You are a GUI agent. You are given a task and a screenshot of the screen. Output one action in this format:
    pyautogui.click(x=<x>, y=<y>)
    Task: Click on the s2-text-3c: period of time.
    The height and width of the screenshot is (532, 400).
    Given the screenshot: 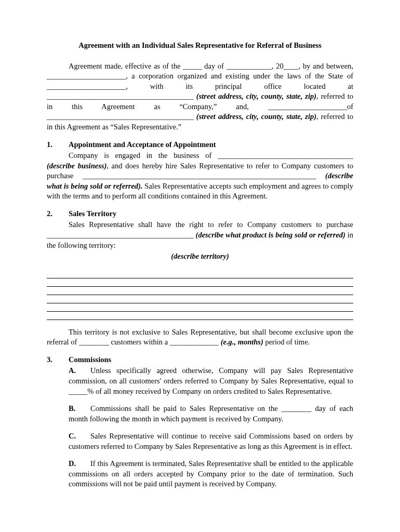 What is the action you would take?
    pyautogui.click(x=287, y=342)
    